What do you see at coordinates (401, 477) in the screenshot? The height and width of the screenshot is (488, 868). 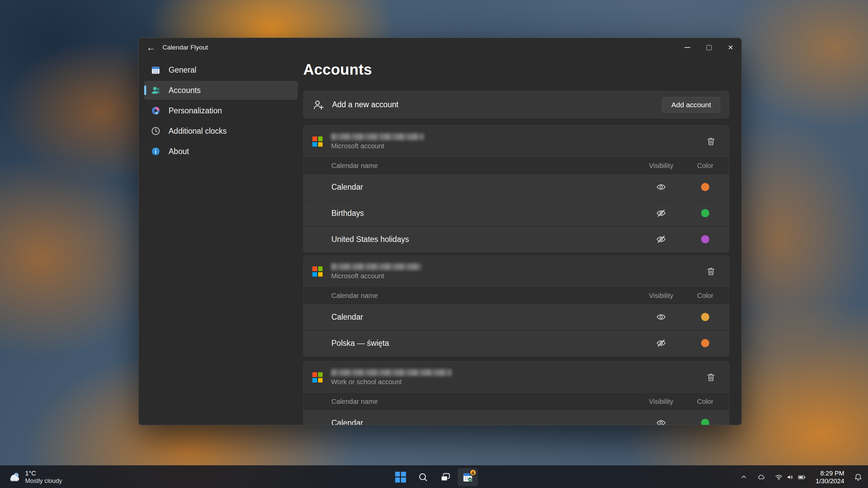 I see `start-button` at bounding box center [401, 477].